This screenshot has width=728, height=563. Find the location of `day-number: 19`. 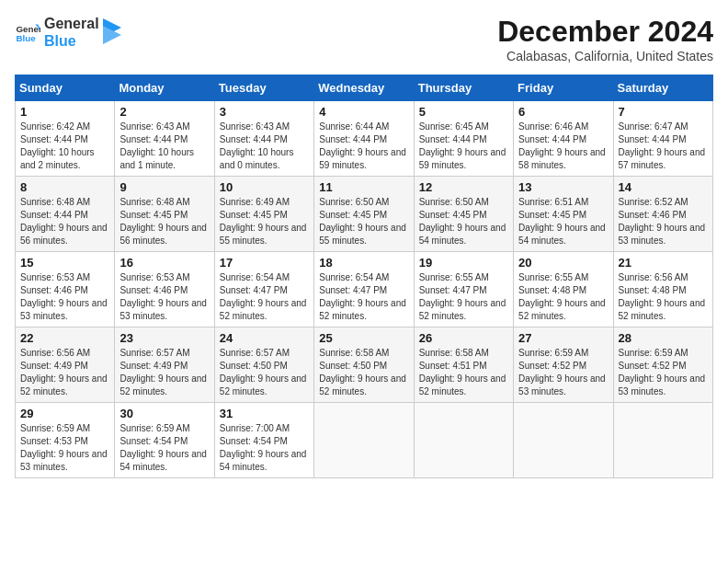

day-number: 19 is located at coordinates (463, 263).